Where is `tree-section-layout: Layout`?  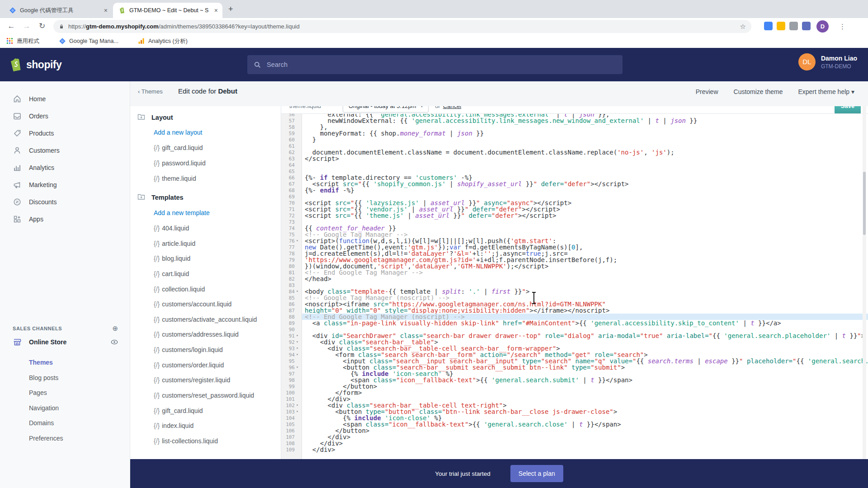 tree-section-layout: Layout is located at coordinates (156, 117).